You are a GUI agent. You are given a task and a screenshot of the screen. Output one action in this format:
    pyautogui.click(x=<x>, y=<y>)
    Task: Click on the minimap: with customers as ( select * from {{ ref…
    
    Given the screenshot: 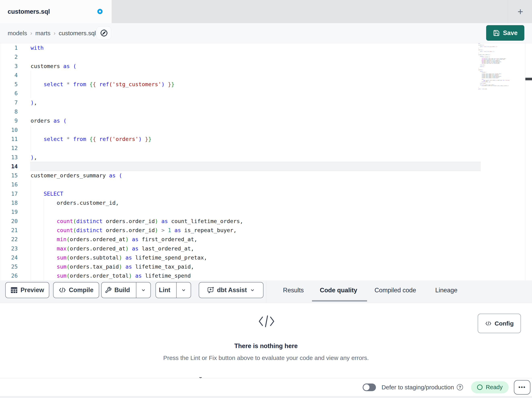 What is the action you would take?
    pyautogui.click(x=502, y=67)
    